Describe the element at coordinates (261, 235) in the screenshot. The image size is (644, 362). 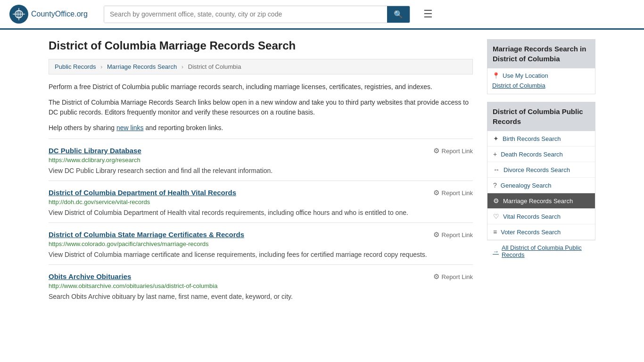
I see `record-header: District of Columbia State Marriage Cert…` at that location.